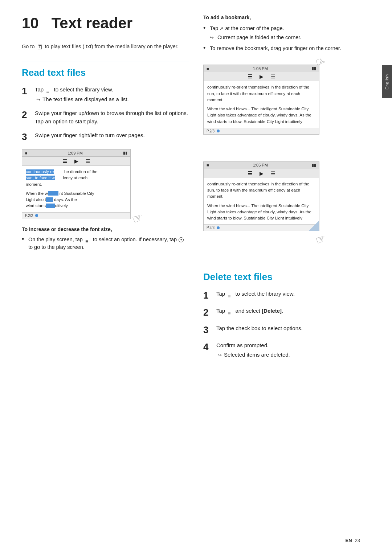 This screenshot has width=392, height=554. I want to click on delete-section: Delete text files 1 Tap to select the li…, so click(282, 315).